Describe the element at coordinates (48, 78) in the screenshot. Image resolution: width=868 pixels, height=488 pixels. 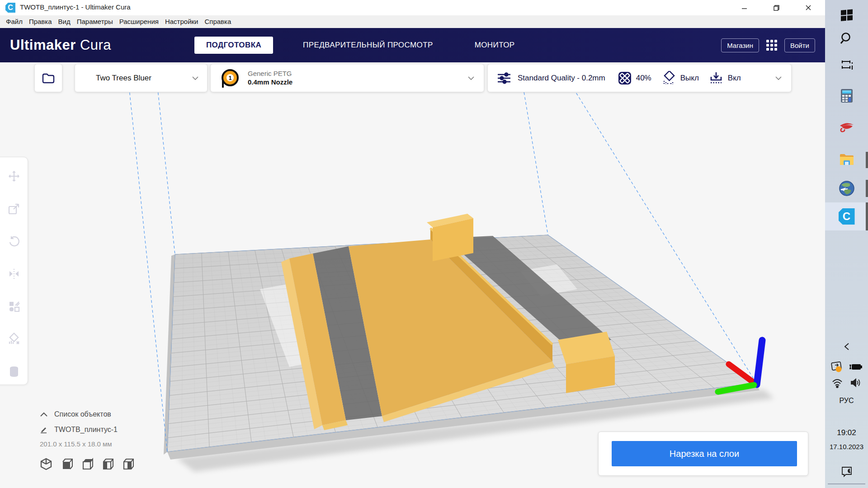
I see `open-file-button` at that location.